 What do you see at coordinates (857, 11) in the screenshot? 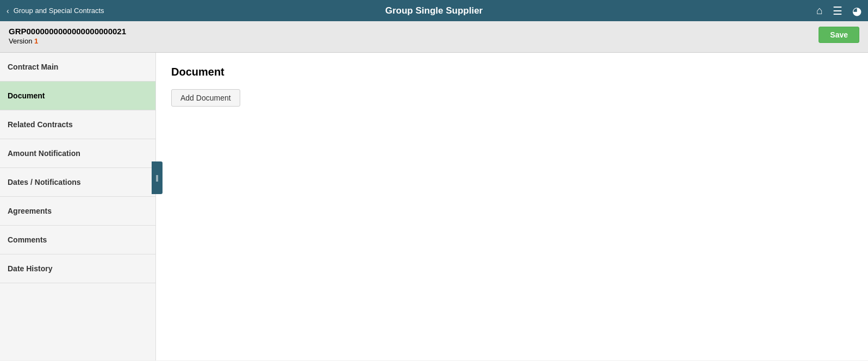
I see `compass-icon: ◕` at bounding box center [857, 11].